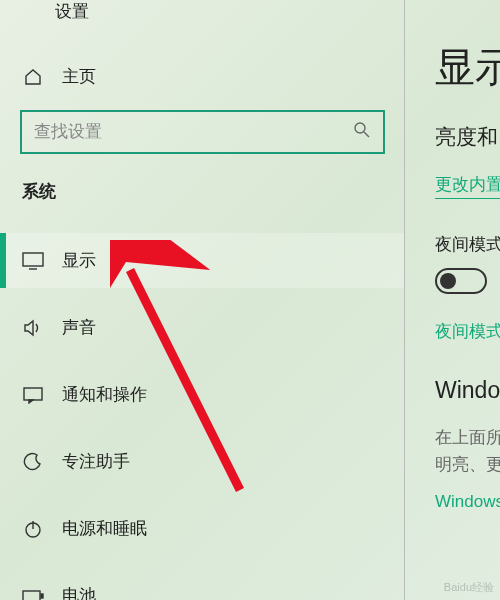  What do you see at coordinates (468, 504) in the screenshot?
I see `hd-link: Windows` at bounding box center [468, 504].